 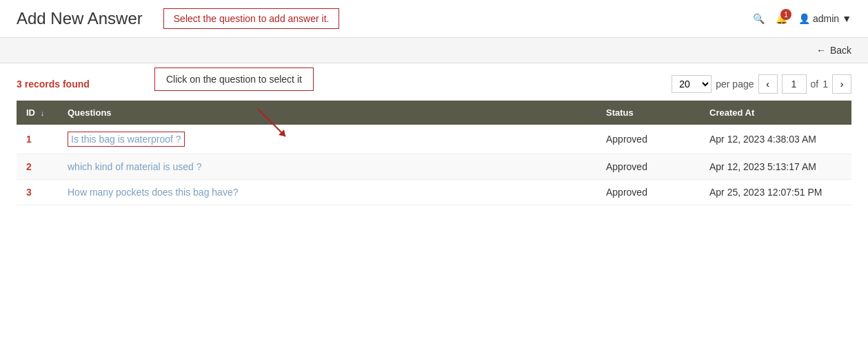 What do you see at coordinates (692, 84) in the screenshot?
I see `per-page-select: 20 50 100` at bounding box center [692, 84].